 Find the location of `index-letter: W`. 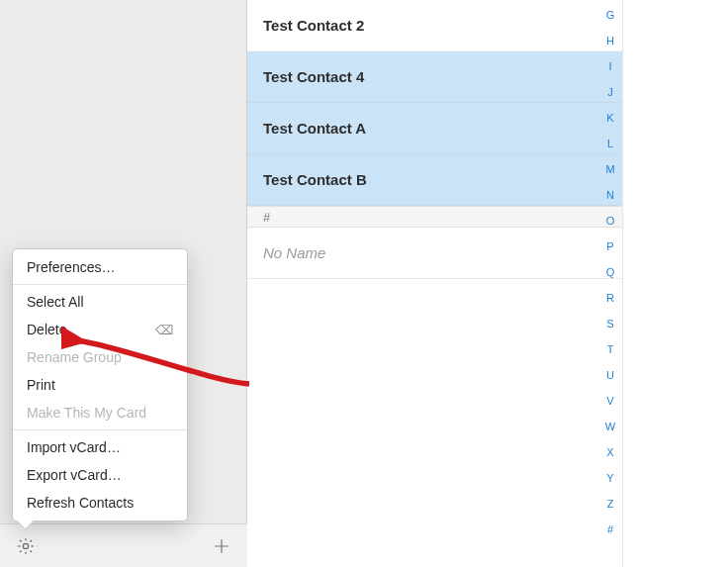

index-letter: W is located at coordinates (610, 426).